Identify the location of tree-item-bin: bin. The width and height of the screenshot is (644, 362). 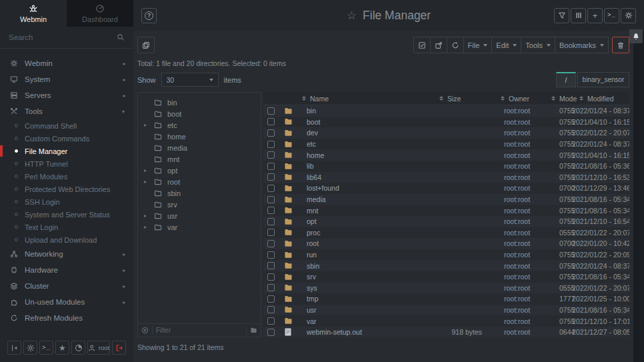
(199, 103).